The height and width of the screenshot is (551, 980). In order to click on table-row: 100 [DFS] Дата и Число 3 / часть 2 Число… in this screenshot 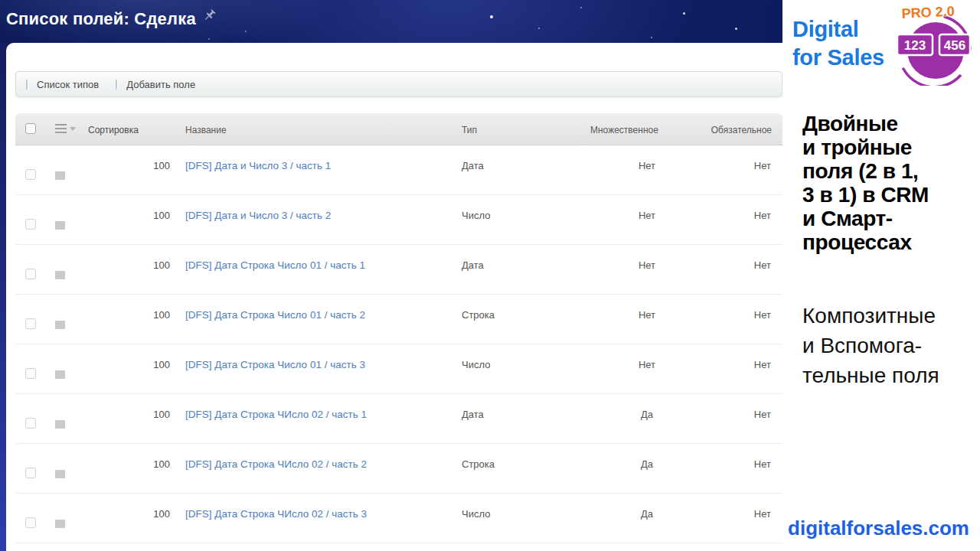, I will do `click(399, 220)`.